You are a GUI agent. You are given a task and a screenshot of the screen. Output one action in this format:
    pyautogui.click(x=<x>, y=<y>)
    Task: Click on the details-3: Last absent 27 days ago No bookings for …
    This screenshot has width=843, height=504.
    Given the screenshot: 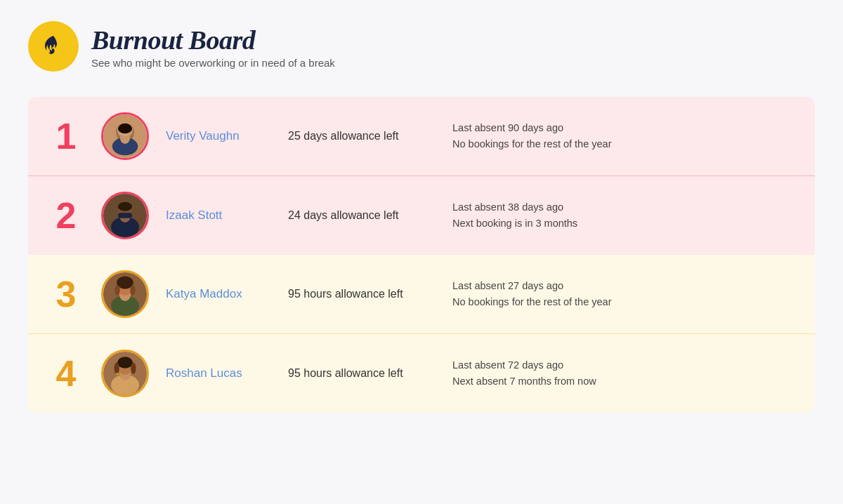 What is the action you would take?
    pyautogui.click(x=624, y=294)
    